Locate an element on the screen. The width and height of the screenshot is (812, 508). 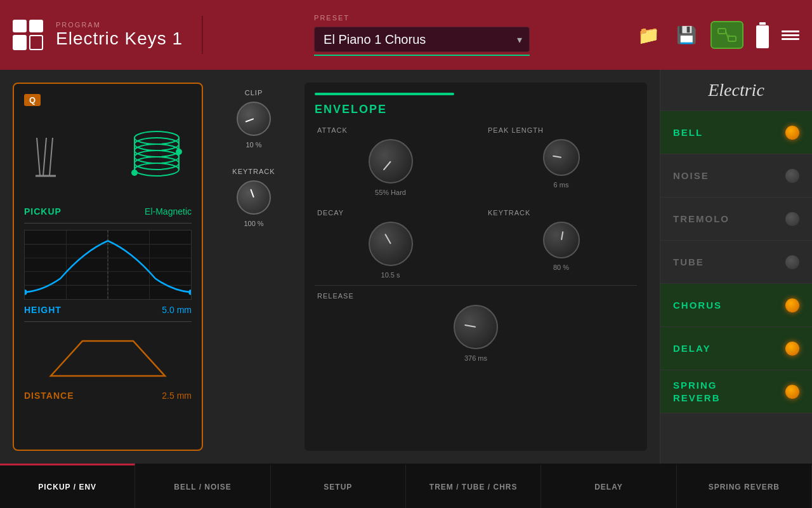
fx-list: BELL NOISE TREMOLO TUBE CHORUS is located at coordinates (736, 287).